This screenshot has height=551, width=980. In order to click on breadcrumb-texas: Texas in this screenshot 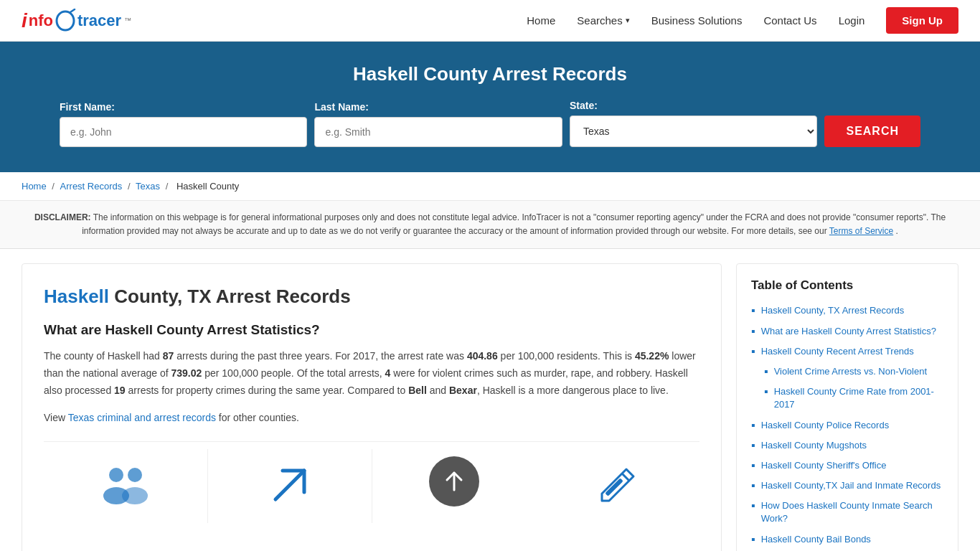, I will do `click(148, 187)`.